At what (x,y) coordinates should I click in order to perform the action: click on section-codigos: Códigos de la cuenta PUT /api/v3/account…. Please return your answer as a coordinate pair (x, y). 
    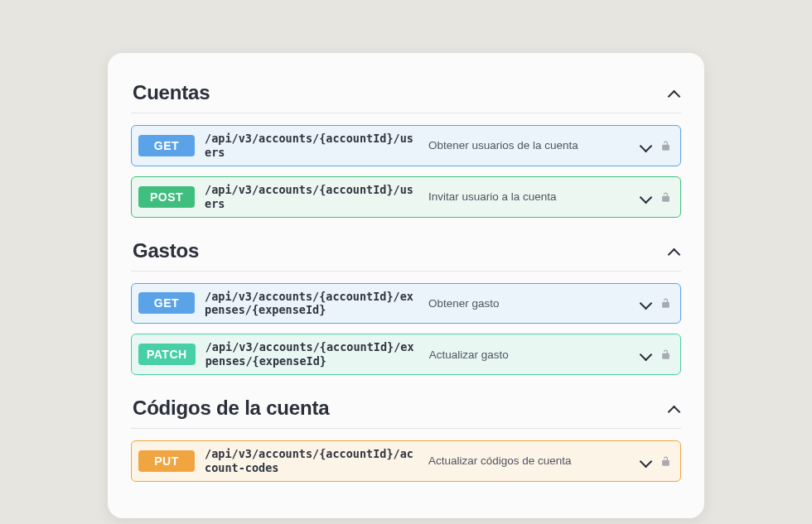
    Looking at the image, I should click on (406, 437).